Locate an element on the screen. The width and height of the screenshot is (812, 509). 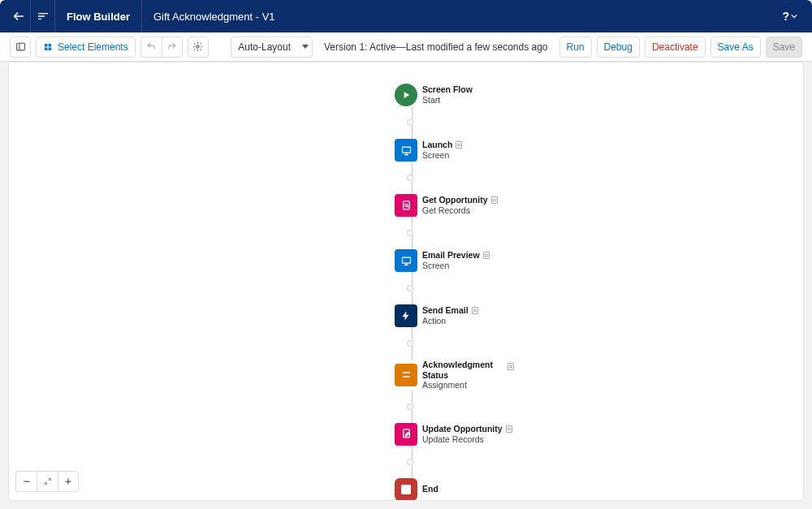
flow-diagram: Screen Flow Start Launch Screen Get Oppo… is located at coordinates (455, 292).